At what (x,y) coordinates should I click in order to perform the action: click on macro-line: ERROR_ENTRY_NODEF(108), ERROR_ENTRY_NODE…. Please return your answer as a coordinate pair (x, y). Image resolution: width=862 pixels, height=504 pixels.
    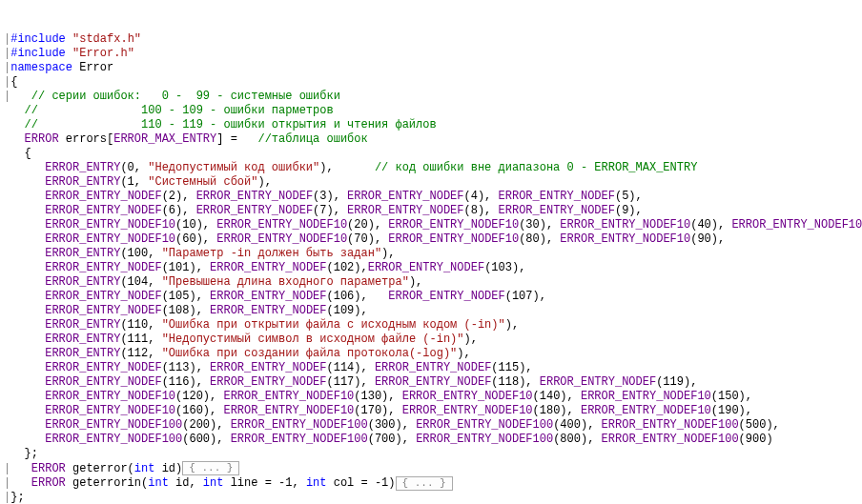
    Looking at the image, I should click on (186, 311).